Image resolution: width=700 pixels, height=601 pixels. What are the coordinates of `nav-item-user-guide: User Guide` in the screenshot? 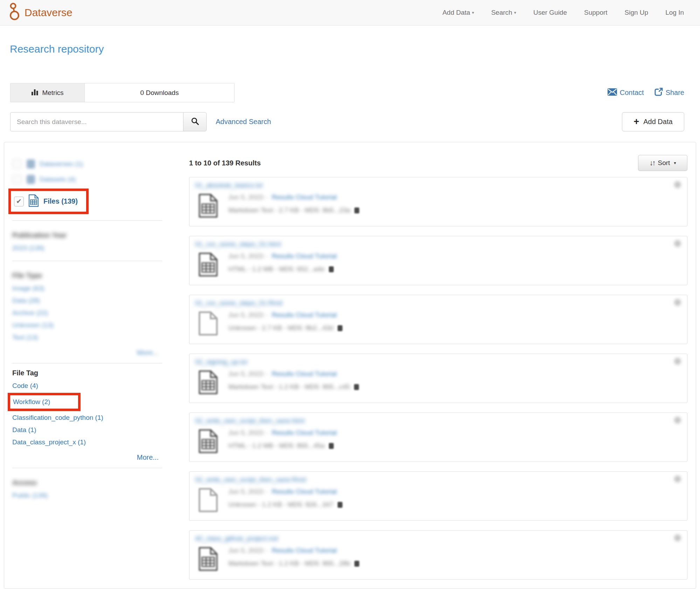 It's located at (550, 13).